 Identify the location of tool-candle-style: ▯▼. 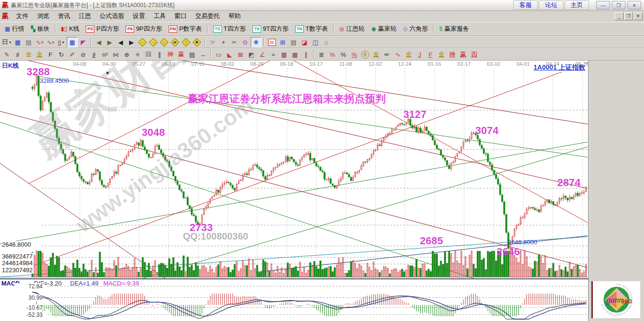
(62, 42).